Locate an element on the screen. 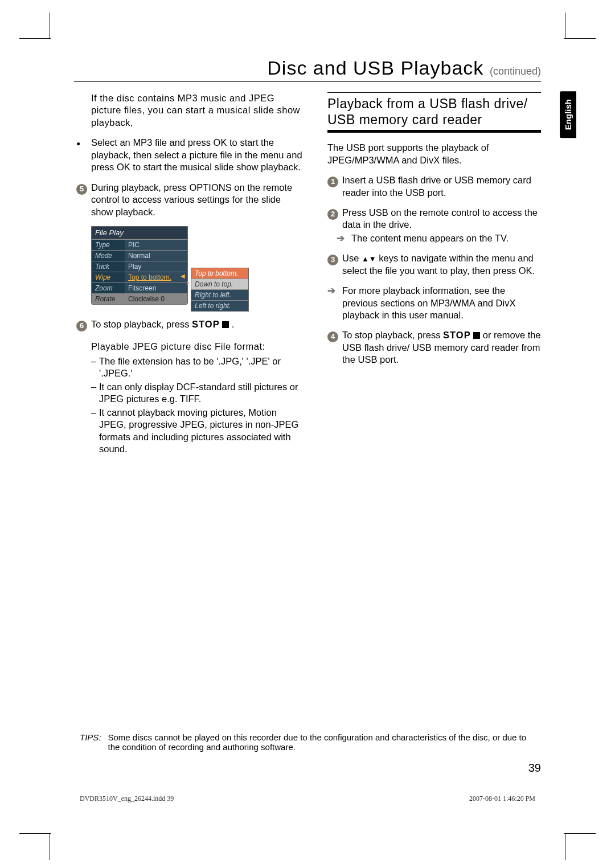  menu-value: Clockwise 0 is located at coordinates (156, 299).